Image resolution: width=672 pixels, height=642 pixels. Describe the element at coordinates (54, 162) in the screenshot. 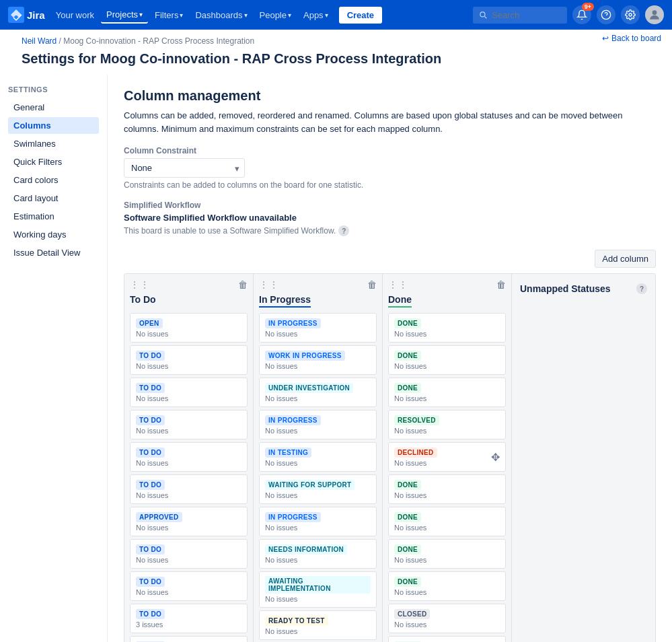

I see `sidebar-item-quick-filters: Quick Filters` at that location.